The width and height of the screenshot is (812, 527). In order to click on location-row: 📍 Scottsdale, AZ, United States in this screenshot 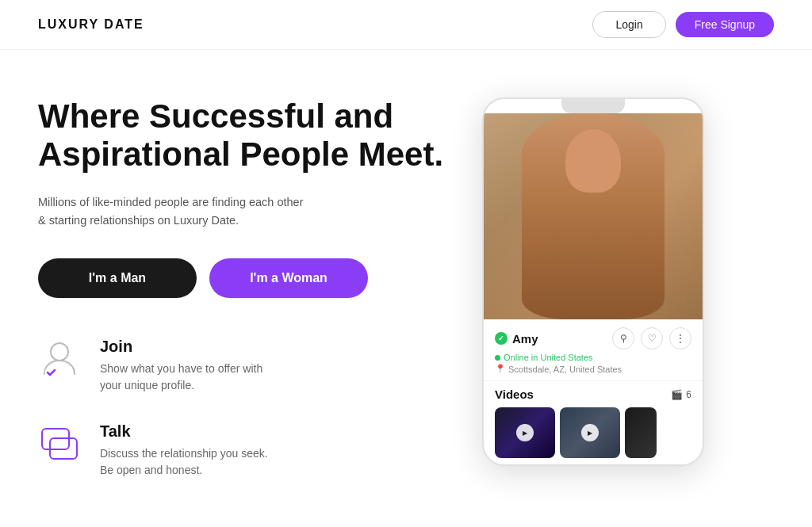, I will do `click(593, 369)`.